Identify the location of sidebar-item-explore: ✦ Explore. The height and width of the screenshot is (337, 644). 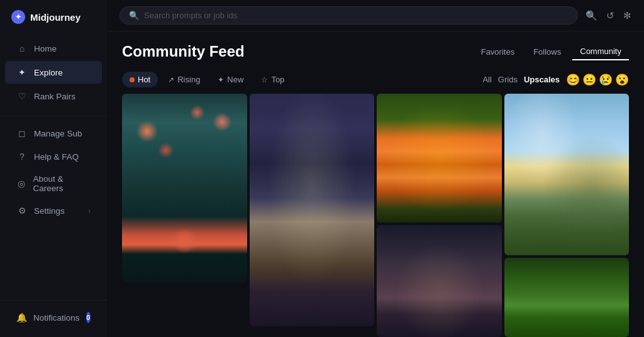
(53, 72).